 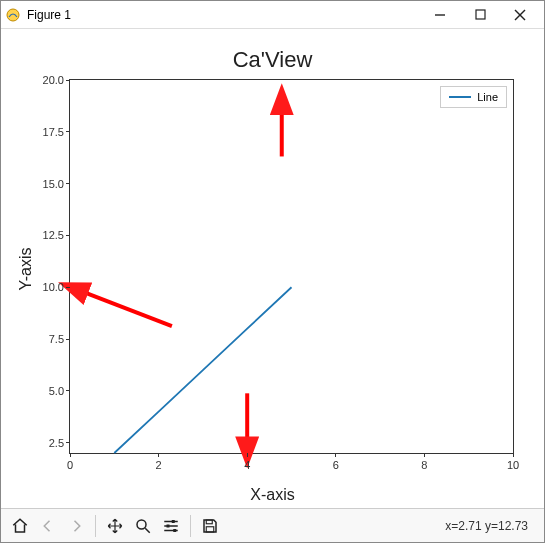 I want to click on legend-swatch, so click(x=460, y=97).